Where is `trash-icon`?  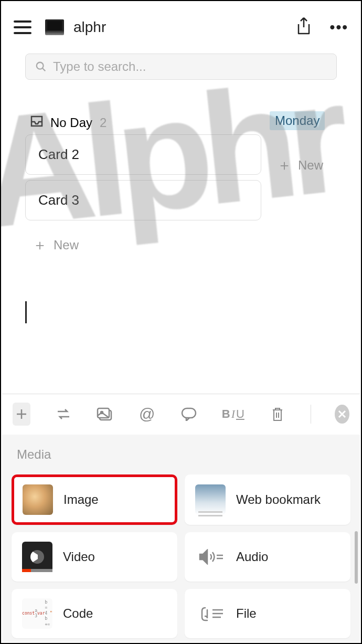 trash-icon is located at coordinates (278, 414).